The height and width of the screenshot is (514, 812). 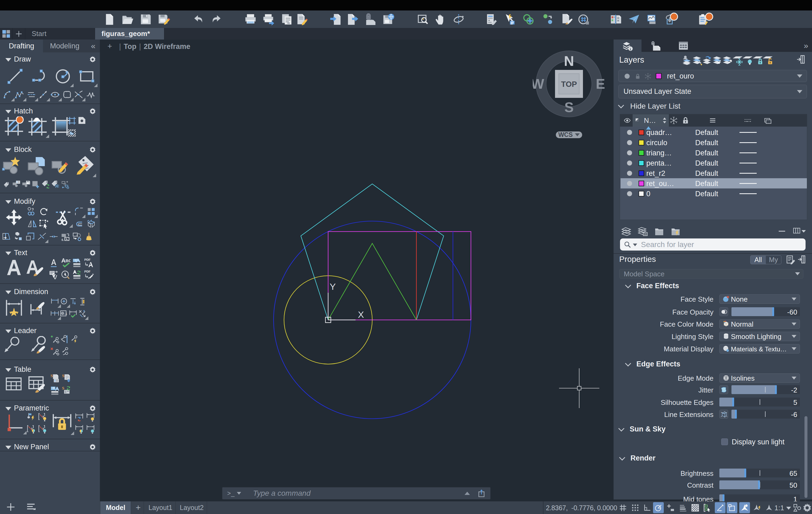 What do you see at coordinates (628, 46) in the screenshot?
I see `palette-tab-tab-layers: i` at bounding box center [628, 46].